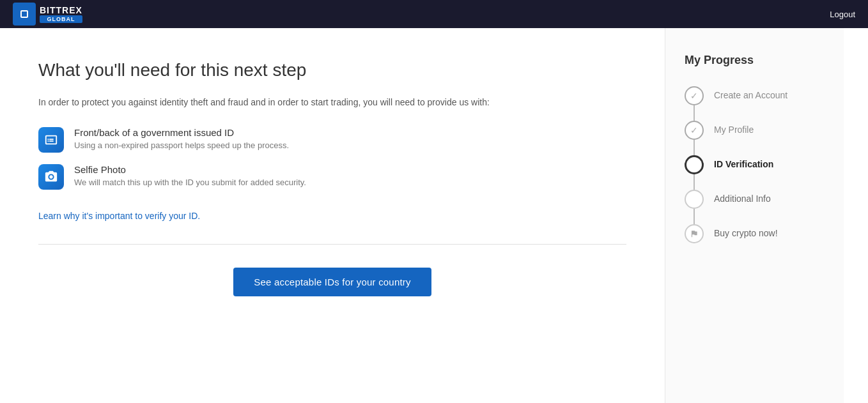 This screenshot has width=868, height=403. Describe the element at coordinates (842, 14) in the screenshot. I see `logout-button: Logout` at that location.